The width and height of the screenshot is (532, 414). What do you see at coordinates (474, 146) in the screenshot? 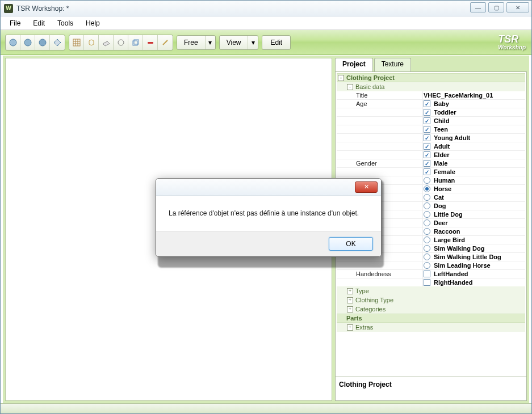
I see `age-adult: ✓Adult` at bounding box center [474, 146].